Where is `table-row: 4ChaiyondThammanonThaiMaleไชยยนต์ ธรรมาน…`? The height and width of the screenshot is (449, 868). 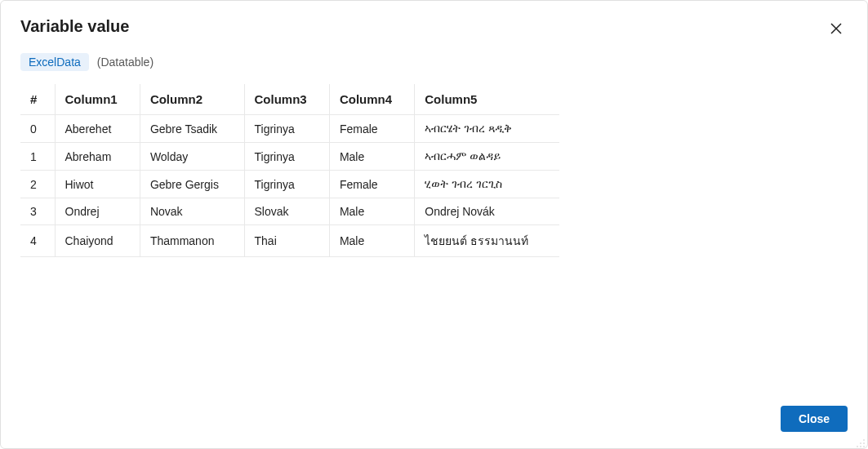
table-row: 4ChaiyondThammanonThaiMaleไชยยนต์ ธรรมาน… is located at coordinates (290, 242).